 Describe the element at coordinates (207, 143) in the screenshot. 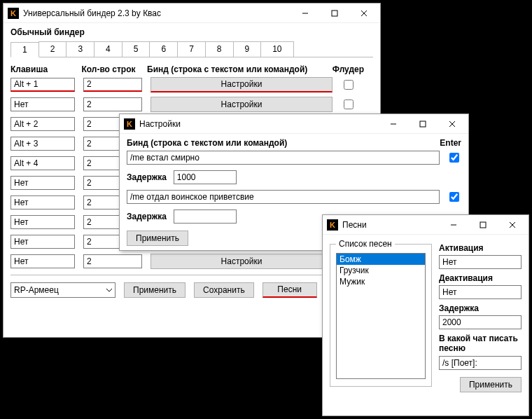

I see `bind-header: Бинд (строка с текстом или командой)` at that location.